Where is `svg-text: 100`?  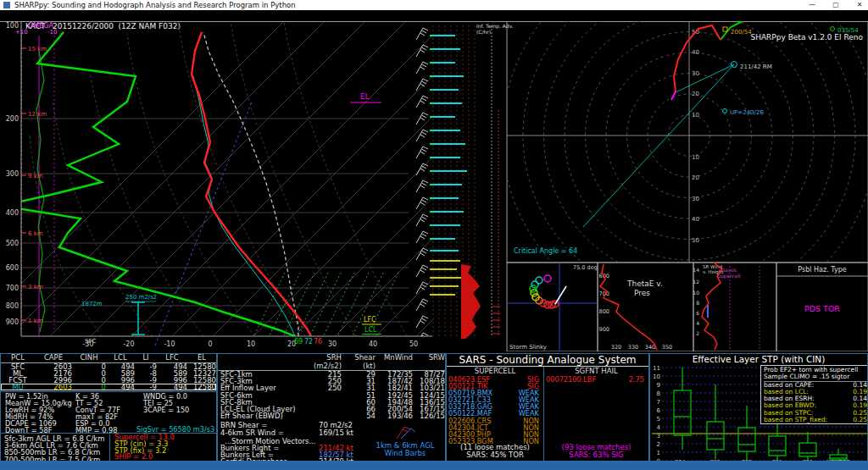 svg-text: 100 is located at coordinates (12, 25).